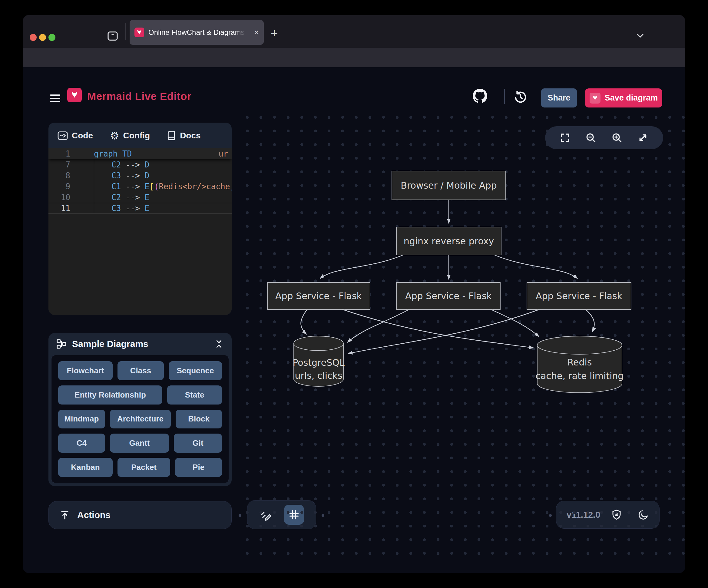  What do you see at coordinates (257, 32) in the screenshot?
I see `tab-close-icon: ×` at bounding box center [257, 32].